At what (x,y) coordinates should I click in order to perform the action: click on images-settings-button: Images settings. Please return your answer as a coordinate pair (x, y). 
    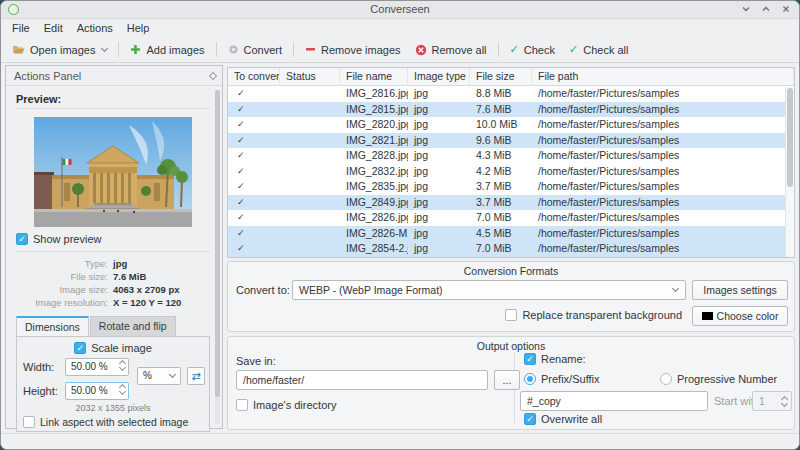
    Looking at the image, I should click on (740, 290).